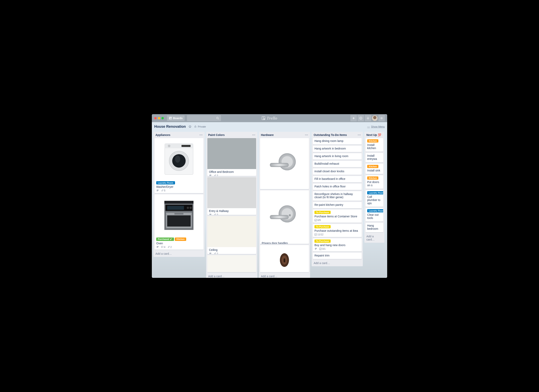  I want to click on info-button, so click(361, 118).